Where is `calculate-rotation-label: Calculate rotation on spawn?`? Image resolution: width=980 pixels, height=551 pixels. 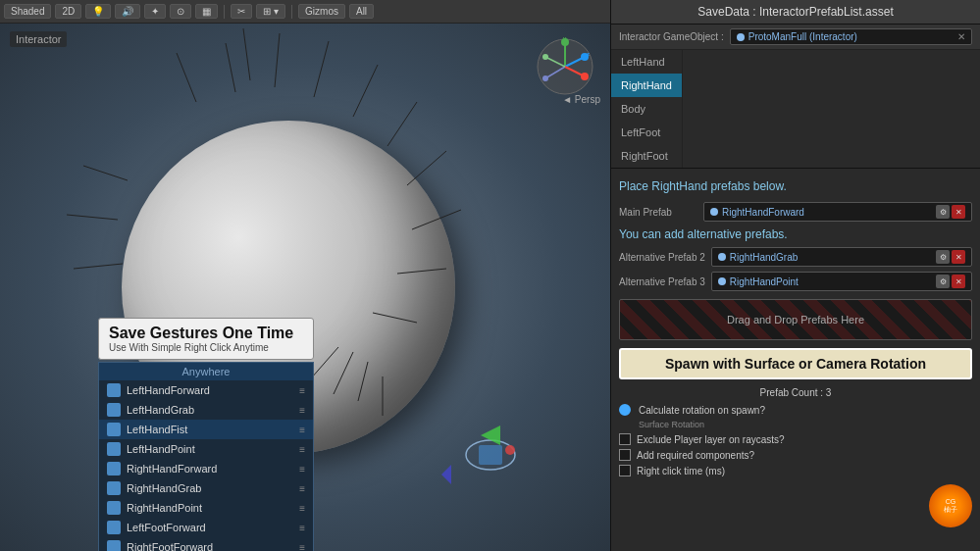
calculate-rotation-label: Calculate rotation on spawn? is located at coordinates (702, 410).